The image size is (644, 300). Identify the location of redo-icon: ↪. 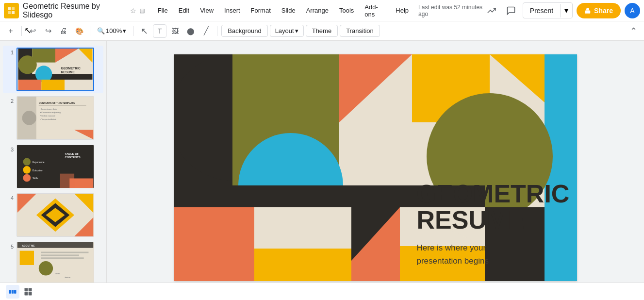
(48, 31).